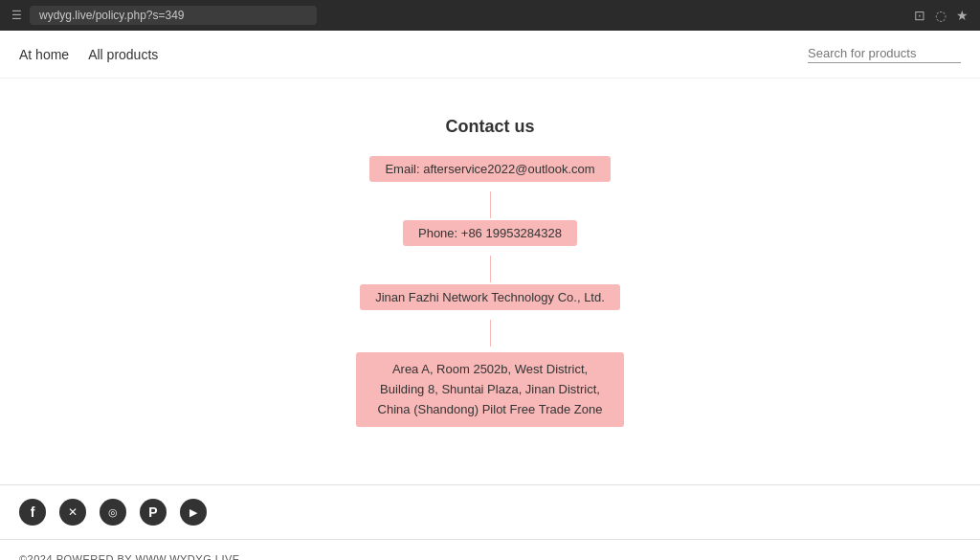 The width and height of the screenshot is (980, 560). Describe the element at coordinates (920, 15) in the screenshot. I see `translate-icon: ⊡` at that location.